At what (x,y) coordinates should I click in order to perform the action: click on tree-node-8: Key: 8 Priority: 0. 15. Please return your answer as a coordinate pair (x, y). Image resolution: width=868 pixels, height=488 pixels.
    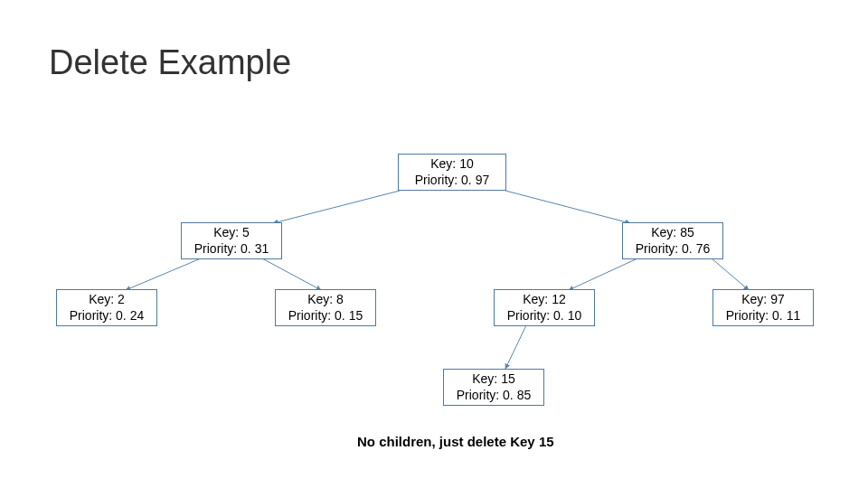
    Looking at the image, I should click on (326, 307).